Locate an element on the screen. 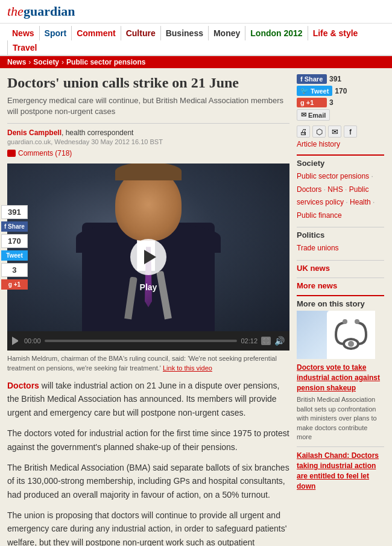 The width and height of the screenshot is (392, 546). tw-count: 170 is located at coordinates (341, 91).